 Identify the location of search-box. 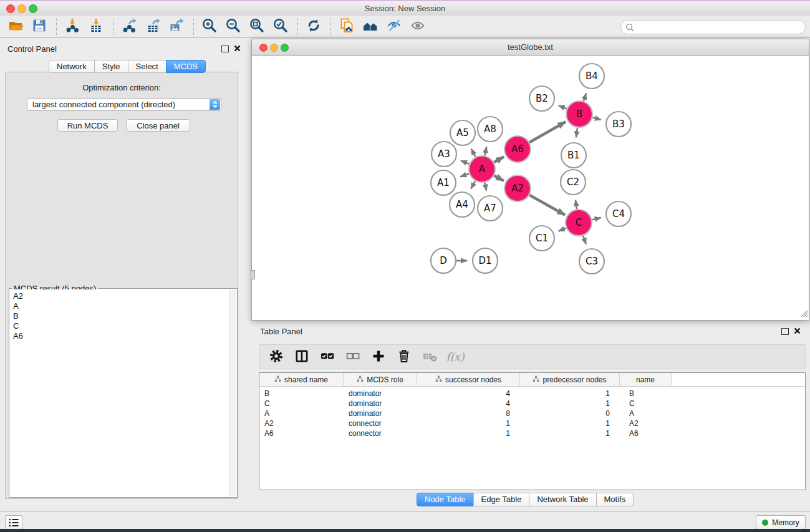
(713, 27).